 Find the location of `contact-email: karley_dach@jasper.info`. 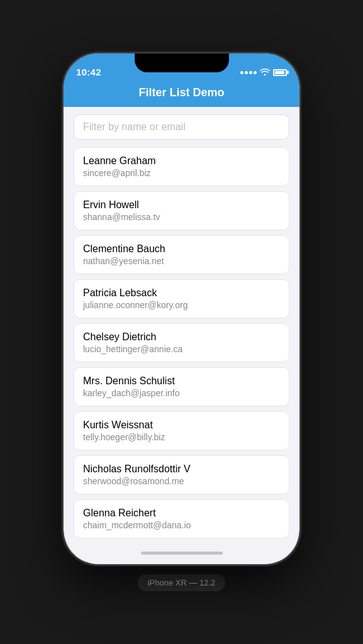

contact-email: karley_dach@jasper.info is located at coordinates (181, 393).